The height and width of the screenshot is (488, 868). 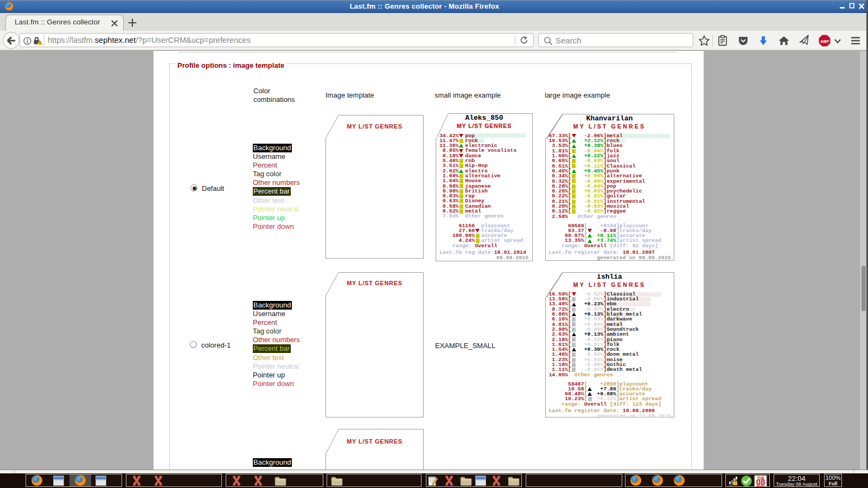 What do you see at coordinates (825, 41) in the screenshot?
I see `svg-text: ABP` at bounding box center [825, 41].